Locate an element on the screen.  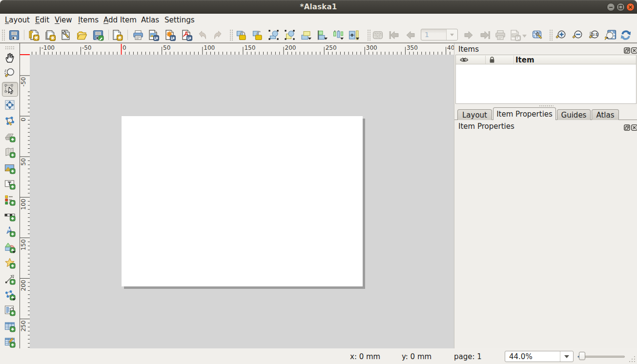
menu-items: Items is located at coordinates (88, 20).